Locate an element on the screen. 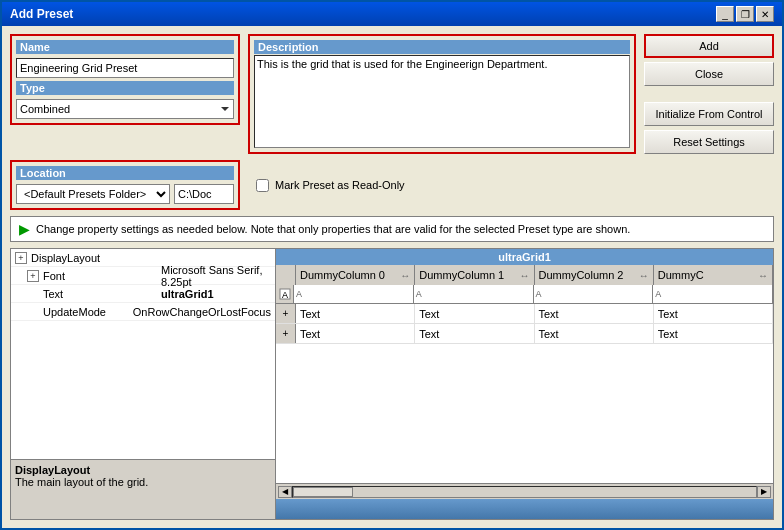 This screenshot has height=530, width=784. minimize-button: _ is located at coordinates (725, 14).